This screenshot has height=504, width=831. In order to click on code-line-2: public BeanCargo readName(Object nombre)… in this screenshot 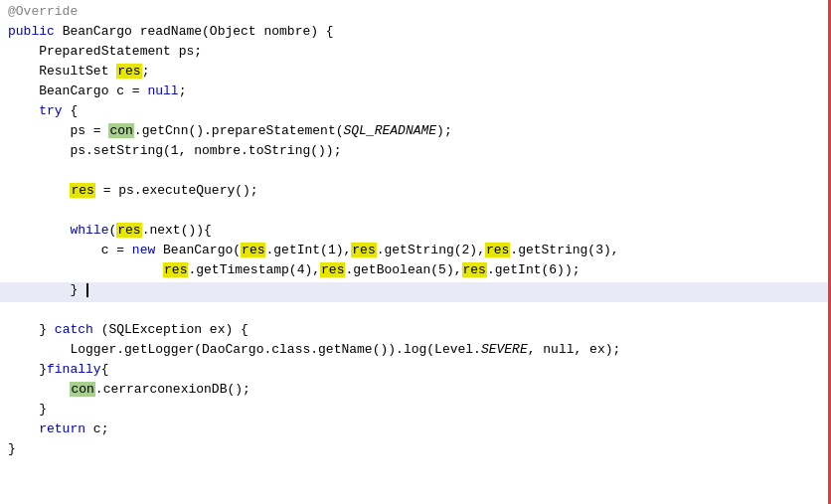, I will do `click(416, 34)`.